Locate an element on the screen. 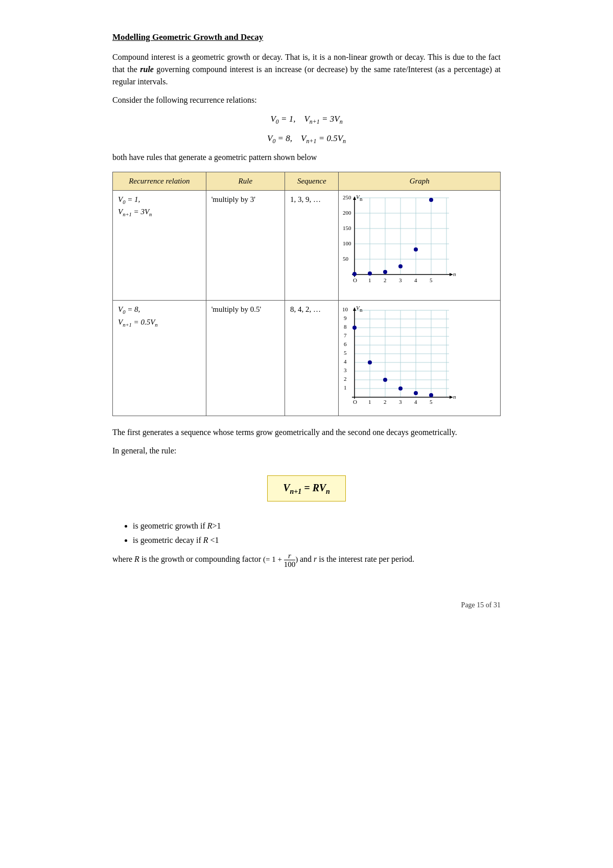  y-label-200: 200 is located at coordinates (347, 213).